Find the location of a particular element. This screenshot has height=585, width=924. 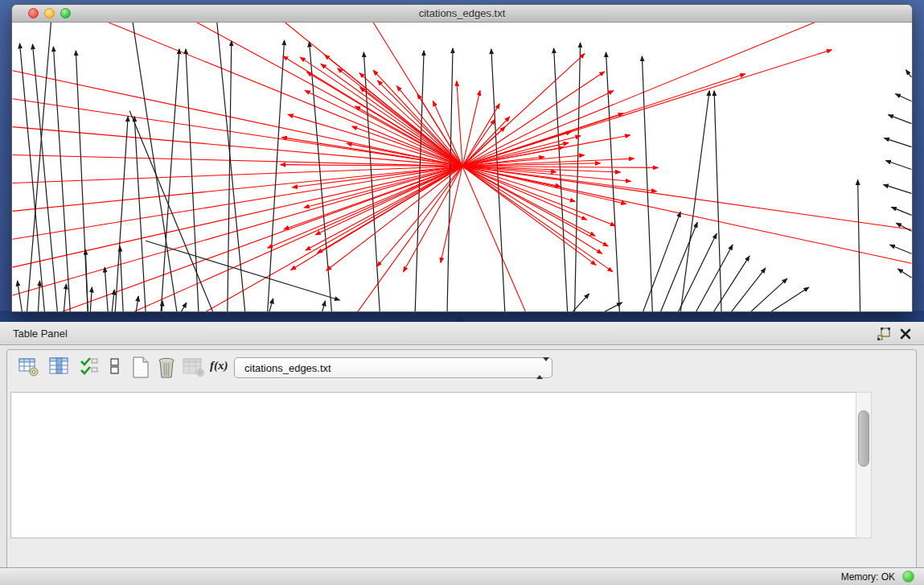

table-vertical-scrollbar is located at coordinates (864, 465).